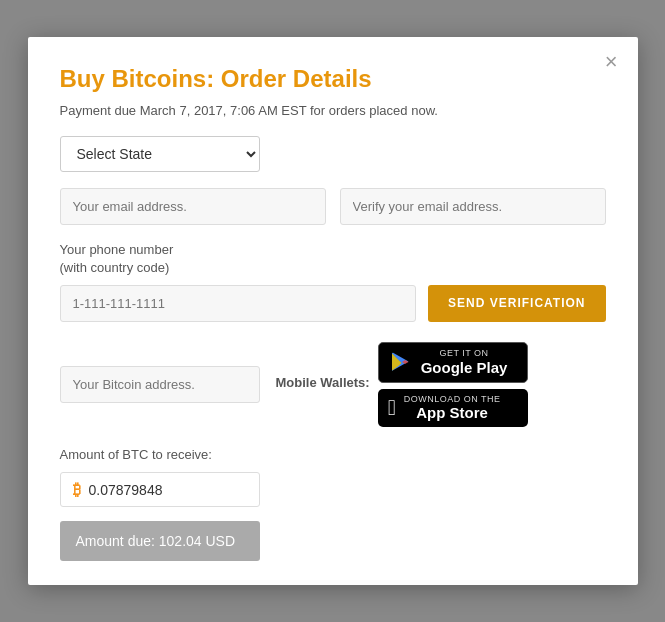 Image resolution: width=665 pixels, height=622 pixels. I want to click on bitcoin-wallets-row: Mobile Wallets: GET IT ON Goog, so click(333, 385).